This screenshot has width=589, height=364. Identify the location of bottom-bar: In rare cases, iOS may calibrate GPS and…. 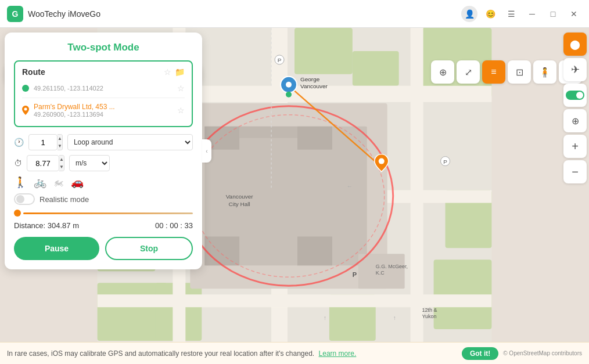
(294, 353).